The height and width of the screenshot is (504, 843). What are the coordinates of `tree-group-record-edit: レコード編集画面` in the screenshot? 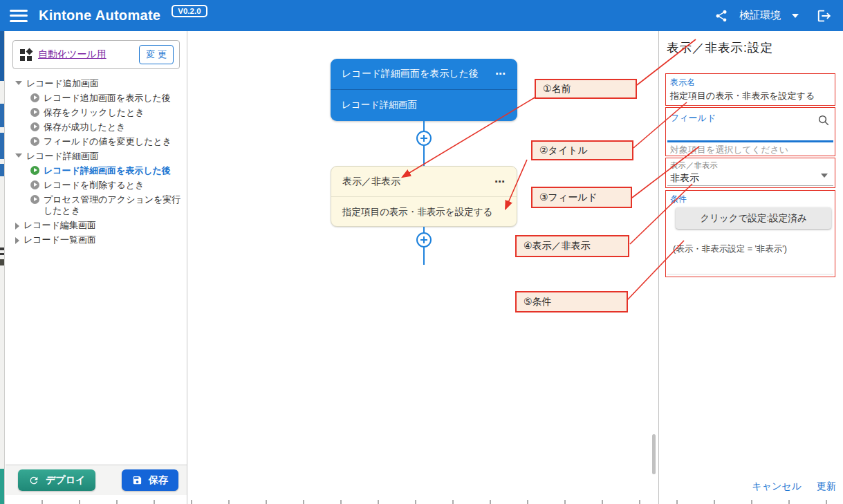 It's located at (99, 225).